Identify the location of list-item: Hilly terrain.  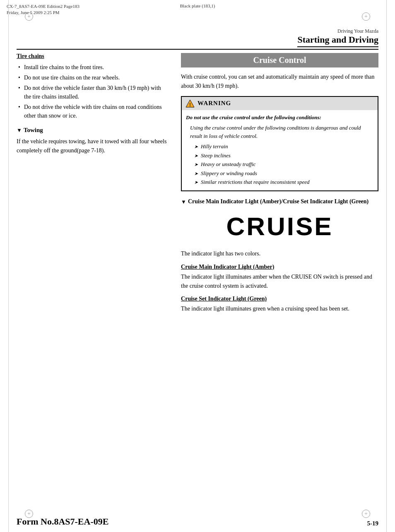
(284, 147).